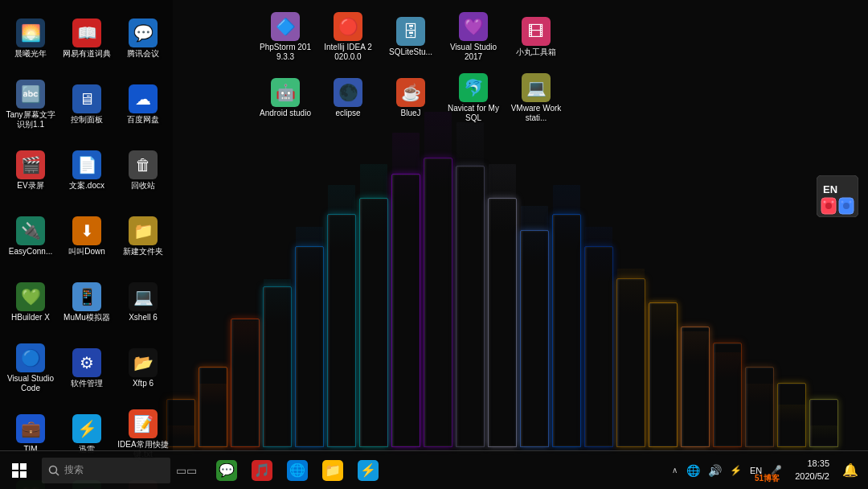 The height and width of the screenshot is (489, 868). What do you see at coordinates (536, 52) in the screenshot?
I see `icon-label: 小丸工具箱` at bounding box center [536, 52].